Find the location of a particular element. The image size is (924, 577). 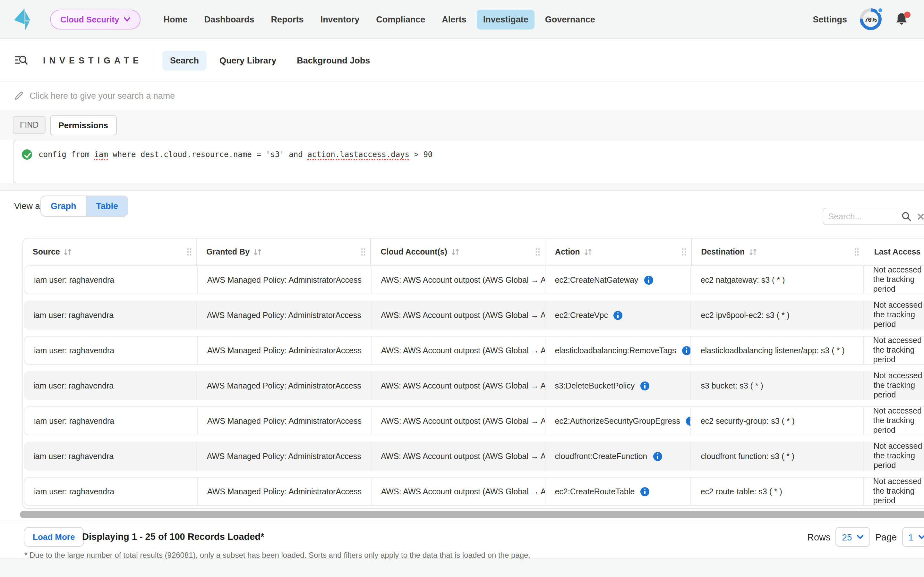

cell-destination: ec2 route-table: s3 ( * ) is located at coordinates (777, 492).